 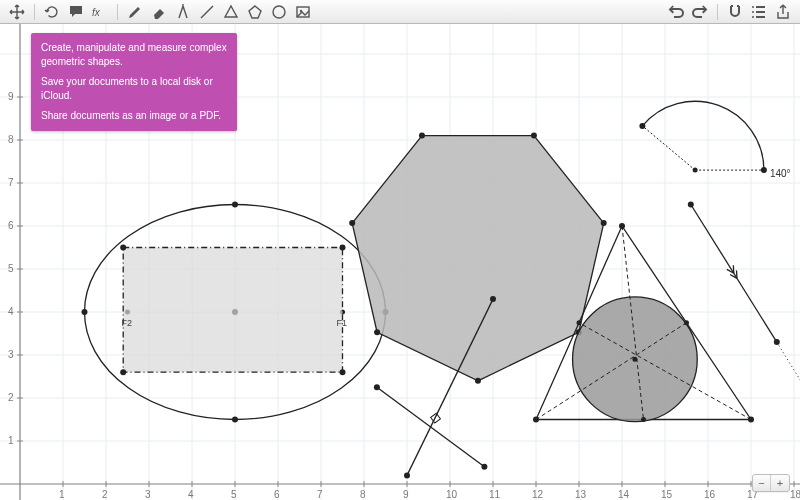 What do you see at coordinates (762, 483) in the screenshot?
I see `zoom-out-button: −` at bounding box center [762, 483].